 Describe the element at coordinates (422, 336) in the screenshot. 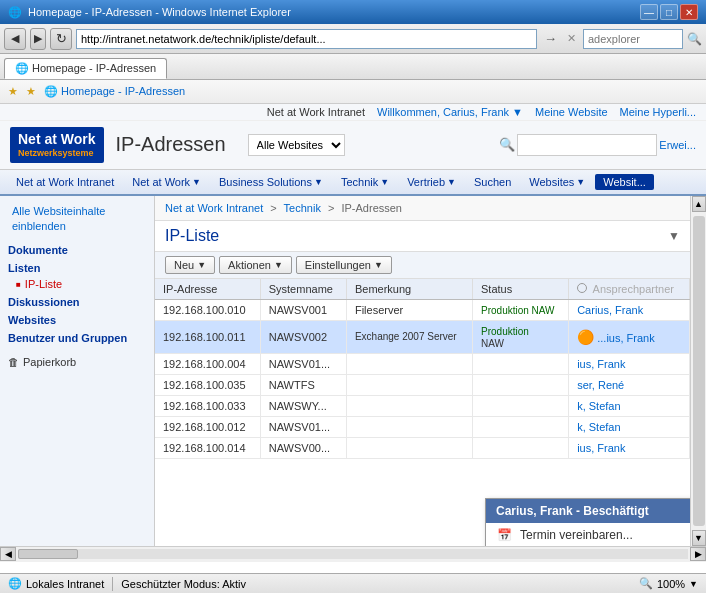

I see `table-row: 192.168.100.011 NAWSV002 Exchange 2007 S…` at that location.